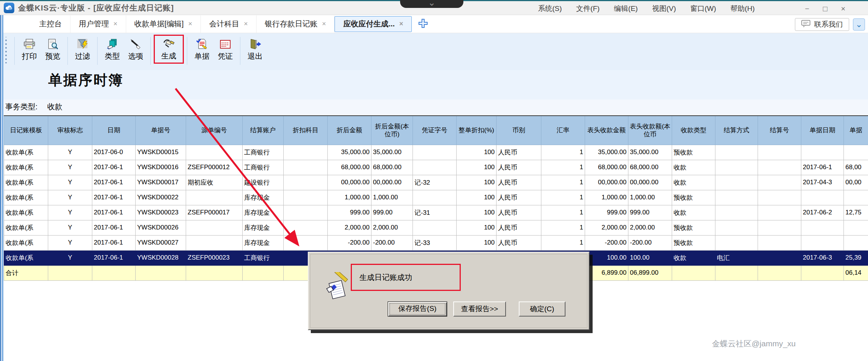  What do you see at coordinates (161, 152) in the screenshot?
I see `table-cell: YWSKD00015` at bounding box center [161, 152].